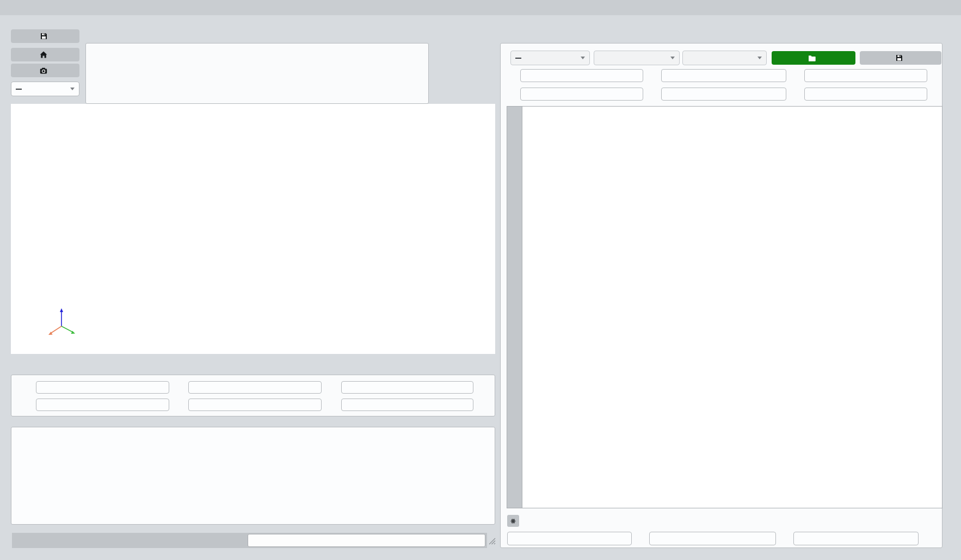 The width and height of the screenshot is (961, 560). Describe the element at coordinates (102, 405) in the screenshot. I see `alpha-field` at that location.